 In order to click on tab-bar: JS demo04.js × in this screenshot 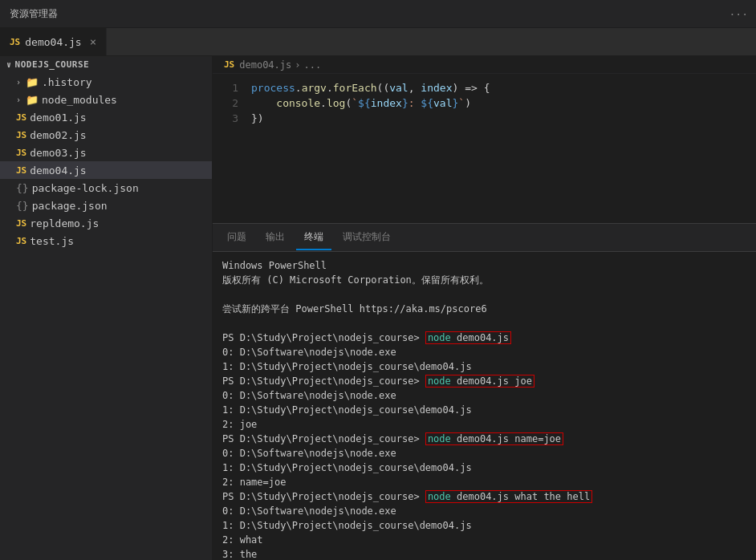, I will do `click(378, 42)`.